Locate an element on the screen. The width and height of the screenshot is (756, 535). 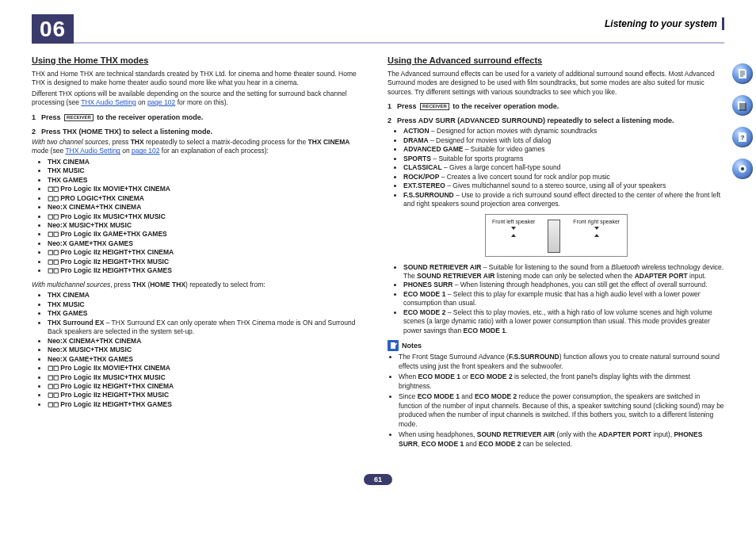
header-rule: Listening to your system is located at coordinates (399, 31).